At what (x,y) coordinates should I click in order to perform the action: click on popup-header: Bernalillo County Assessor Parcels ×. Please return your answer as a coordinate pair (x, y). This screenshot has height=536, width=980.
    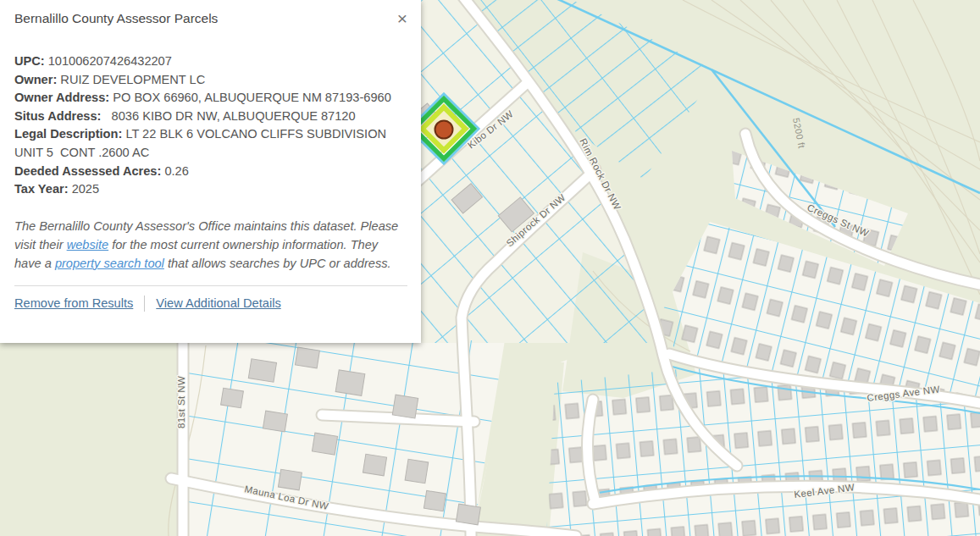
    Looking at the image, I should click on (210, 14).